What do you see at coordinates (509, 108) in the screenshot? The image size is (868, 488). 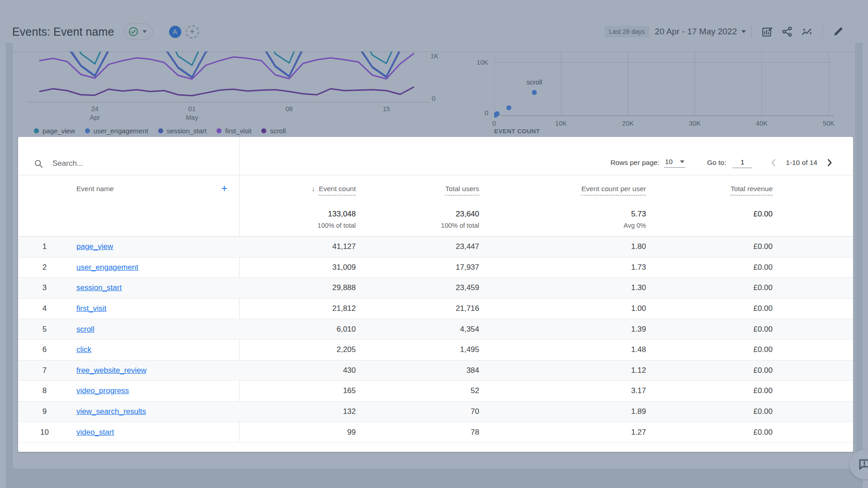 I see `scatter-point-click` at bounding box center [509, 108].